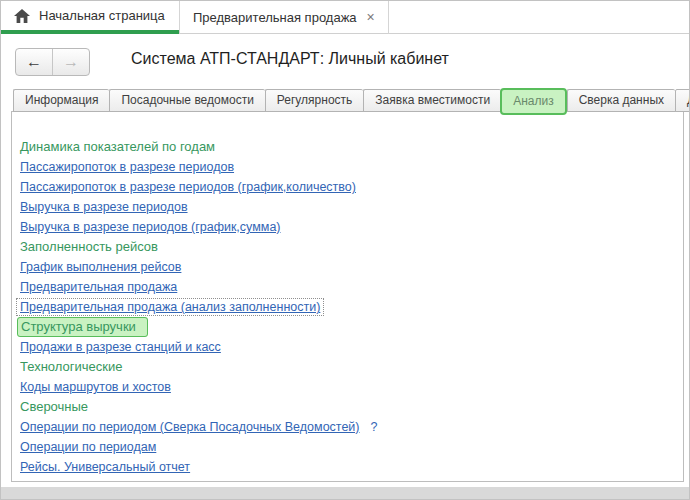  What do you see at coordinates (22, 16) in the screenshot?
I see `home-icon` at bounding box center [22, 16].